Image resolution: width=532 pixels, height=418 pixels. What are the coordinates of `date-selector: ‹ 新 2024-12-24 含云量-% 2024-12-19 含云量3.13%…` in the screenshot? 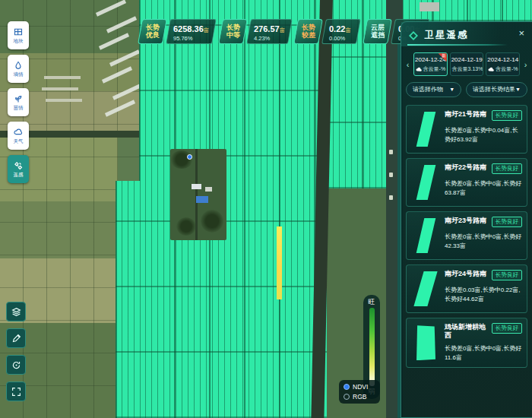 It's located at (467, 64).